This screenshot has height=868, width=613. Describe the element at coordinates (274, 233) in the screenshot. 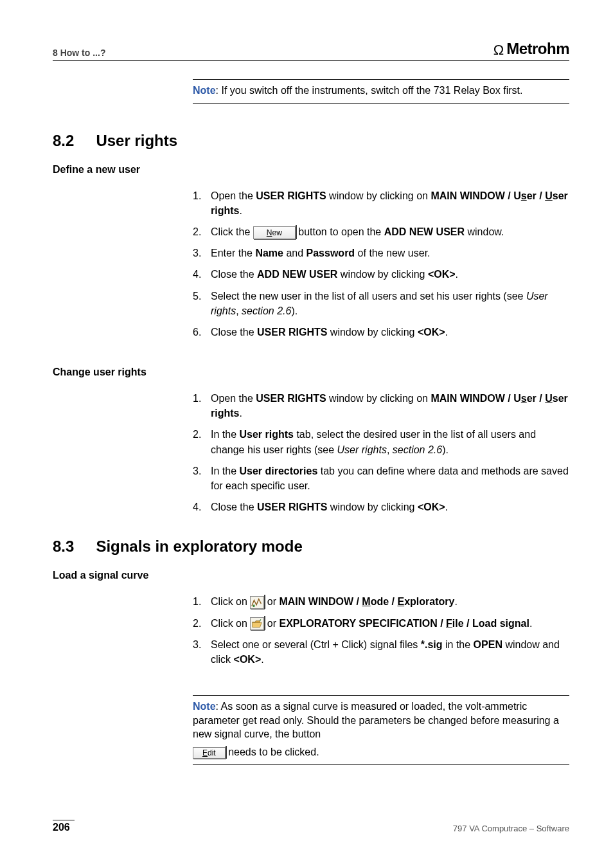

I see `new-button: New` at that location.